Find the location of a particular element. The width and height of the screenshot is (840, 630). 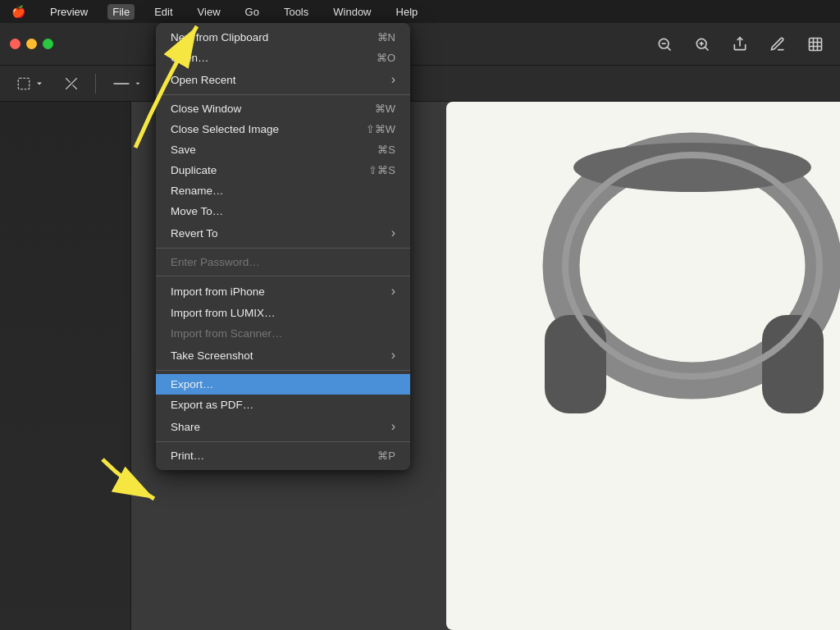

menu-item-shortcut: ⌘O is located at coordinates (386, 57).